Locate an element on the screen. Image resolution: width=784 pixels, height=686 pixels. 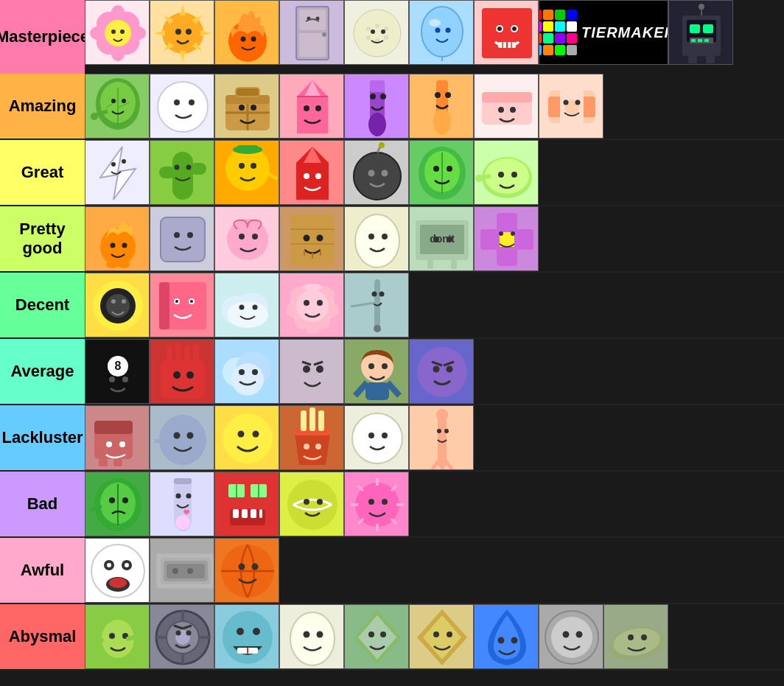
tier-label-average: Average is located at coordinates (43, 371).